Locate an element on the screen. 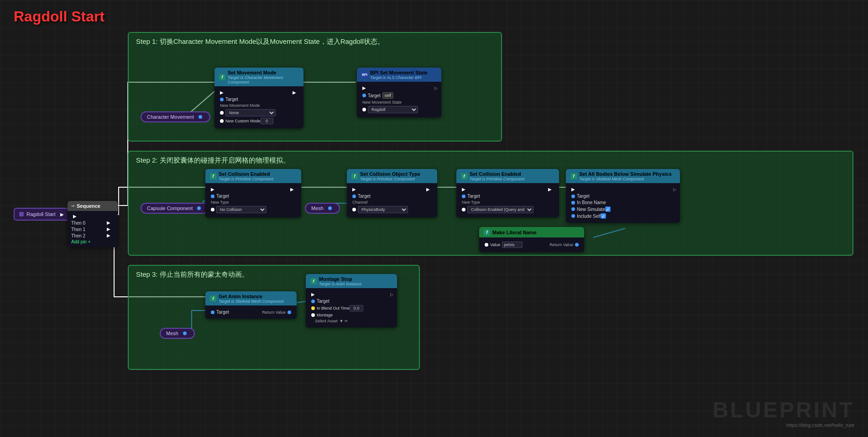 Image resolution: width=868 pixels, height=437 pixels. watermark: BLUEPRINT https://blog.csdn.net/hello_tu… is located at coordinates (783, 413).